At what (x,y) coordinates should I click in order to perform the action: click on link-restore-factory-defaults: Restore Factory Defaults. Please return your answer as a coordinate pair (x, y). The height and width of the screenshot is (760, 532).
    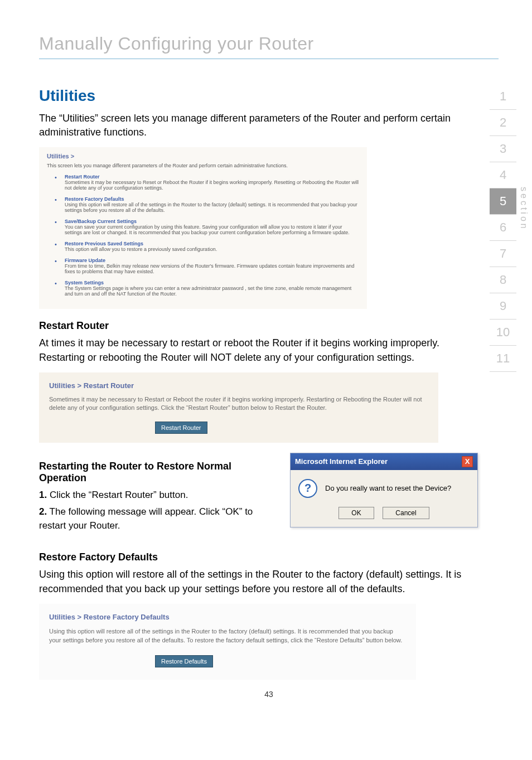
    Looking at the image, I should click on (95, 199).